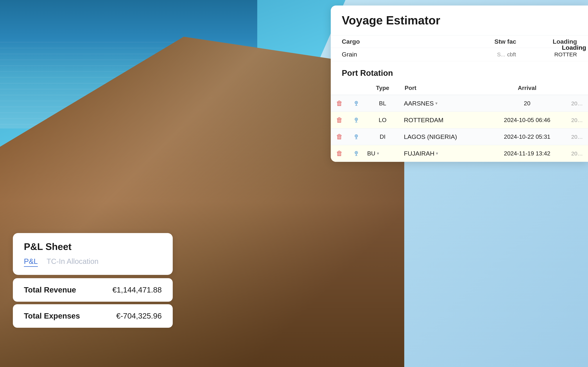 The height and width of the screenshot is (367, 588). What do you see at coordinates (50, 290) in the screenshot?
I see `total-revenue-label: Total Revenue` at bounding box center [50, 290].